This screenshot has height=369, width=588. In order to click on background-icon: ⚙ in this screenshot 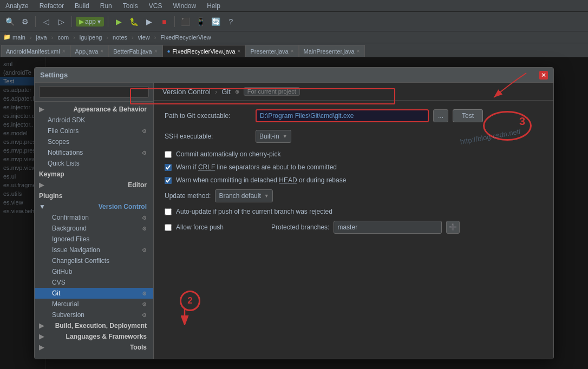, I will do `click(144, 228)`.